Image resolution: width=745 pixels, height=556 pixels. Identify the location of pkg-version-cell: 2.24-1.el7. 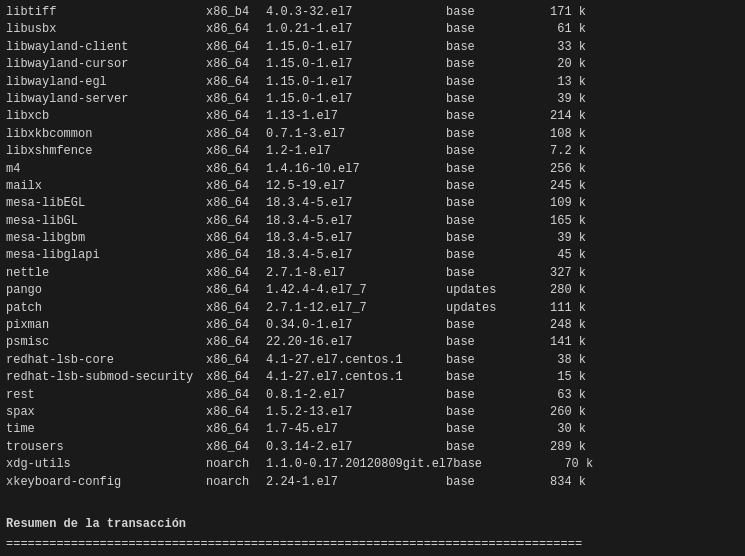
(356, 482).